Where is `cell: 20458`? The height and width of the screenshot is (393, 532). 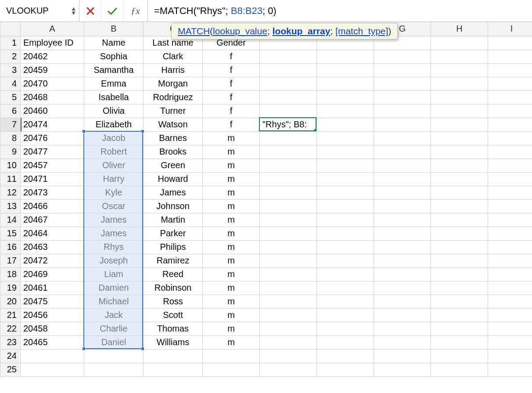
cell: 20458 is located at coordinates (53, 328).